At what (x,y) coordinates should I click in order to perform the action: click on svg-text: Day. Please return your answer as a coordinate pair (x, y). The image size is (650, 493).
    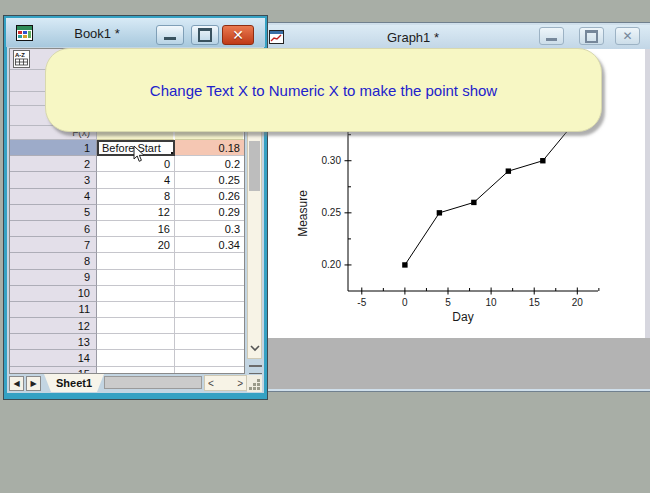
    Looking at the image, I should click on (462, 317).